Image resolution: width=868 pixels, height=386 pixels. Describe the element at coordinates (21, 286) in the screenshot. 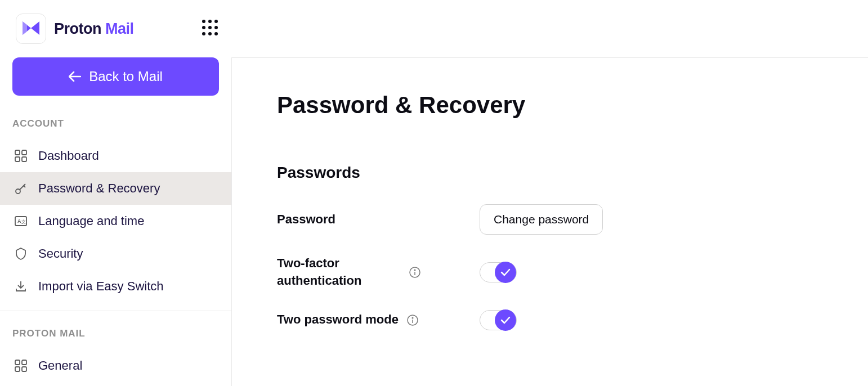

I see `import-icon` at that location.